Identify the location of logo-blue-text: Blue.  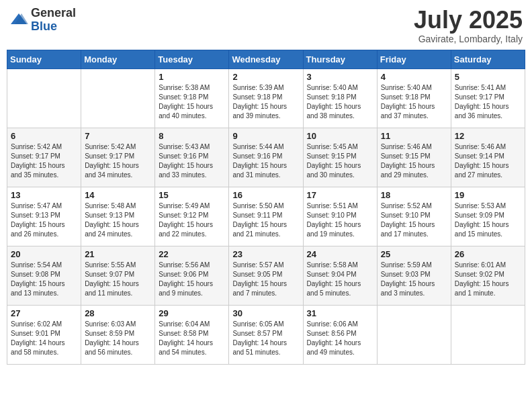
(54, 27).